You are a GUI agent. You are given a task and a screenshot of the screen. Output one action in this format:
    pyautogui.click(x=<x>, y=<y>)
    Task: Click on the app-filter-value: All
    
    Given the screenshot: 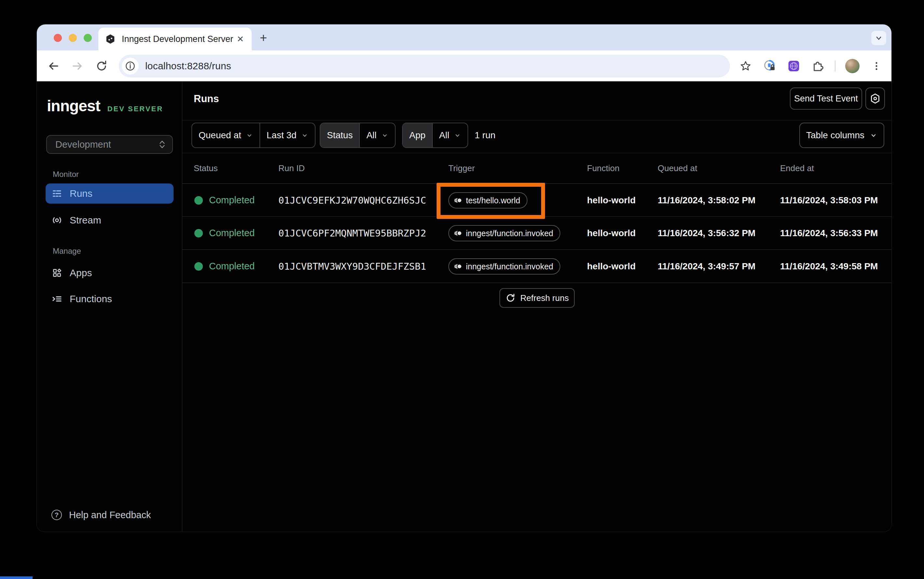 What is the action you would take?
    pyautogui.click(x=444, y=136)
    